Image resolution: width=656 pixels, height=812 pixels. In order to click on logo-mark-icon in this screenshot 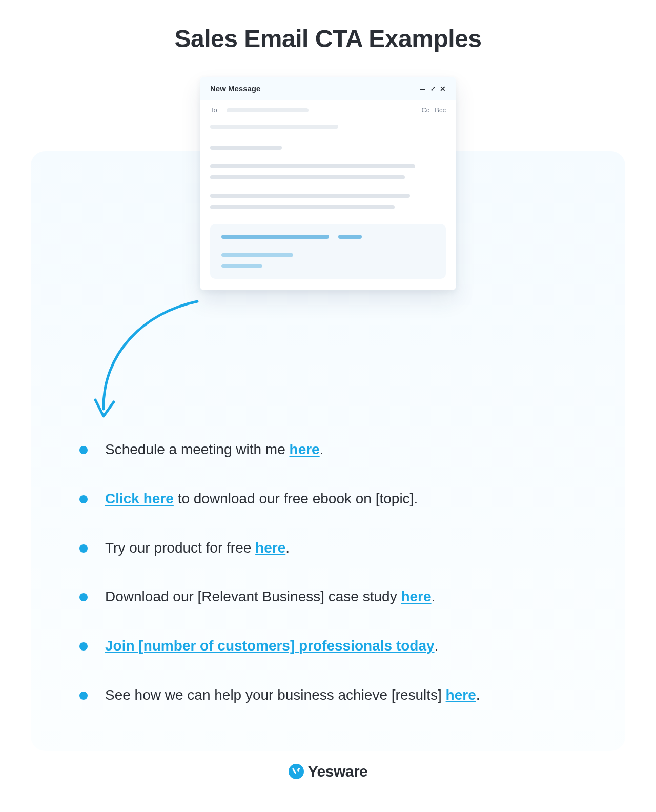, I will do `click(296, 772)`.